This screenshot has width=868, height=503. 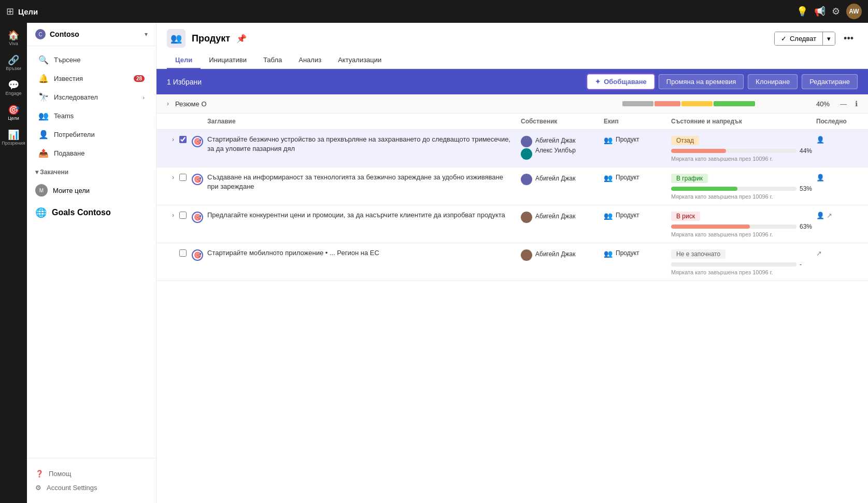 I want to click on tab-board: Табла, so click(x=273, y=60).